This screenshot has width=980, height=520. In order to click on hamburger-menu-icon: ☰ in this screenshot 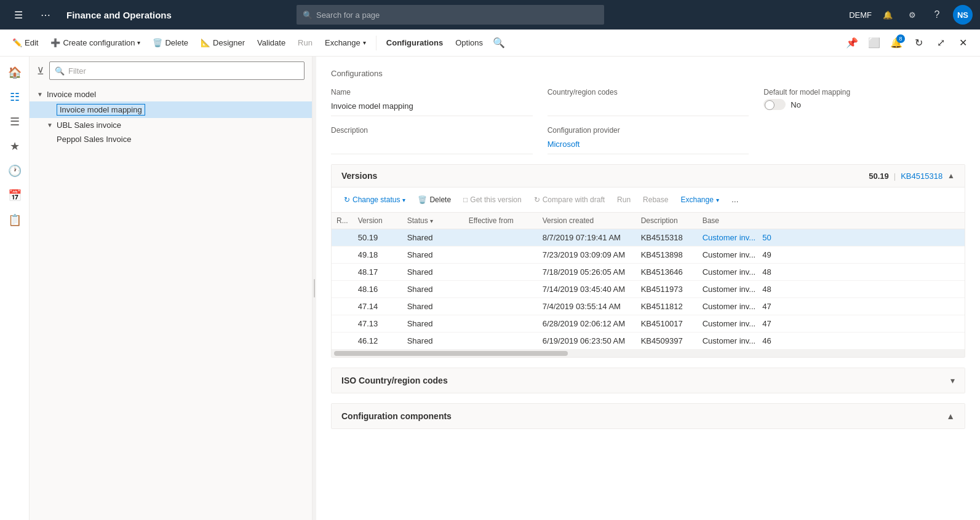, I will do `click(18, 15)`.